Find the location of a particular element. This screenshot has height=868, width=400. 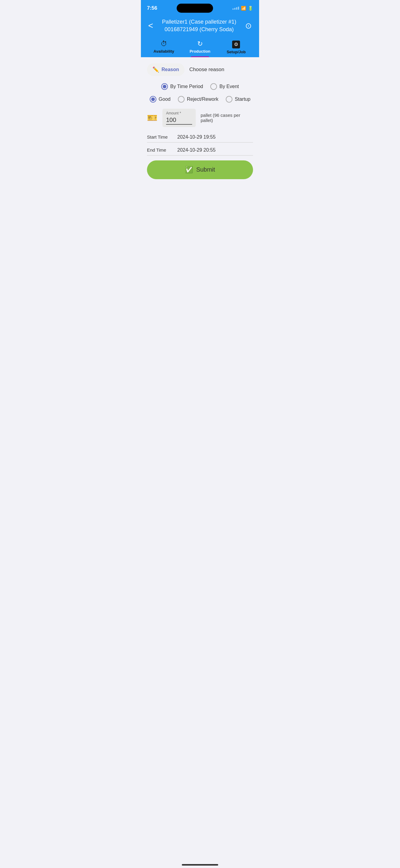

refresh-icon: ↻ is located at coordinates (200, 44).